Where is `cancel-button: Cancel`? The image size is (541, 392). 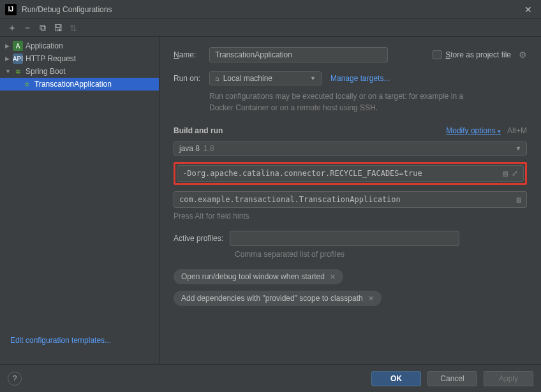 cancel-button: Cancel is located at coordinates (452, 379).